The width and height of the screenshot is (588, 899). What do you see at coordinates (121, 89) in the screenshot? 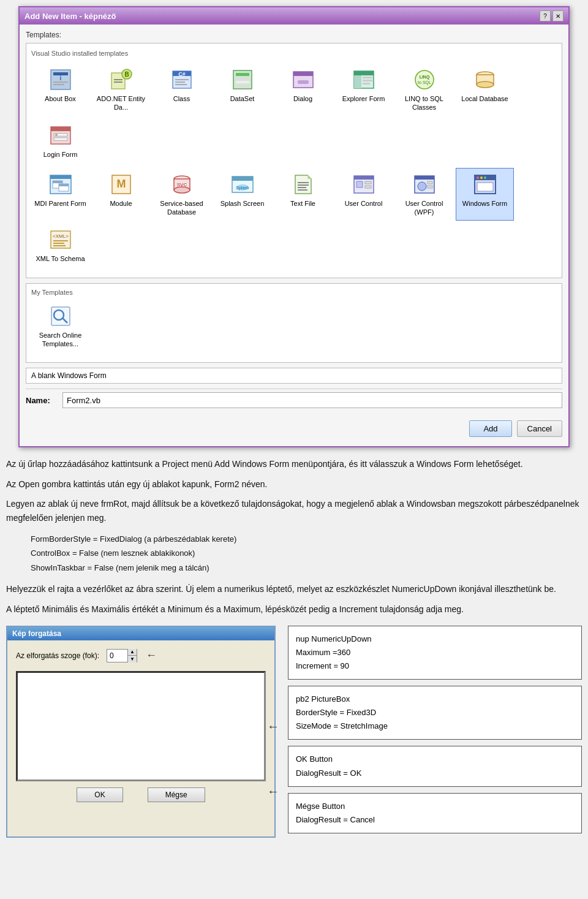
I see `template-ado-net: B ADO.NET Entity Da...` at bounding box center [121, 89].